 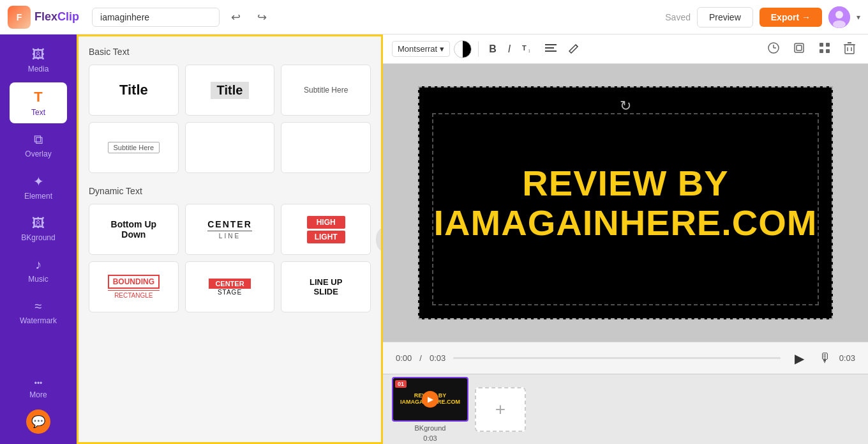 I want to click on preview-button: Preview, so click(x=725, y=17).